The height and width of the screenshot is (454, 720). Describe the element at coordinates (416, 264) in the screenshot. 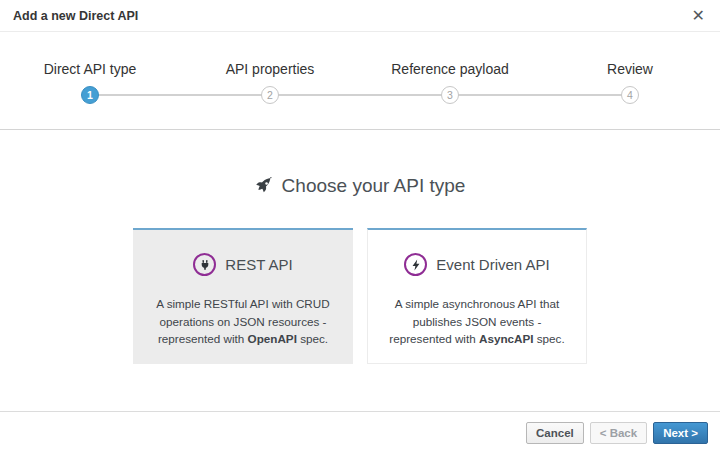

I see `lightning-icon` at that location.